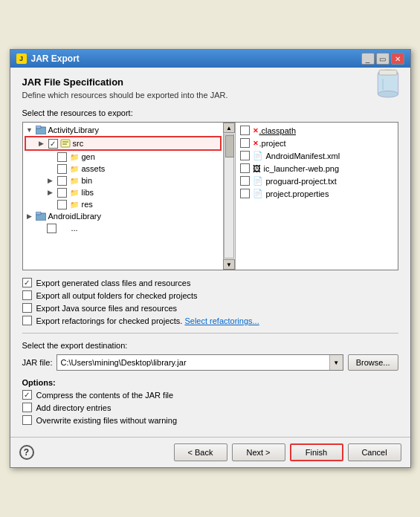 This screenshot has width=420, height=517. What do you see at coordinates (107, 420) in the screenshot?
I see `opt-label-overwrite: Overwrite existing files without warning` at bounding box center [107, 420].